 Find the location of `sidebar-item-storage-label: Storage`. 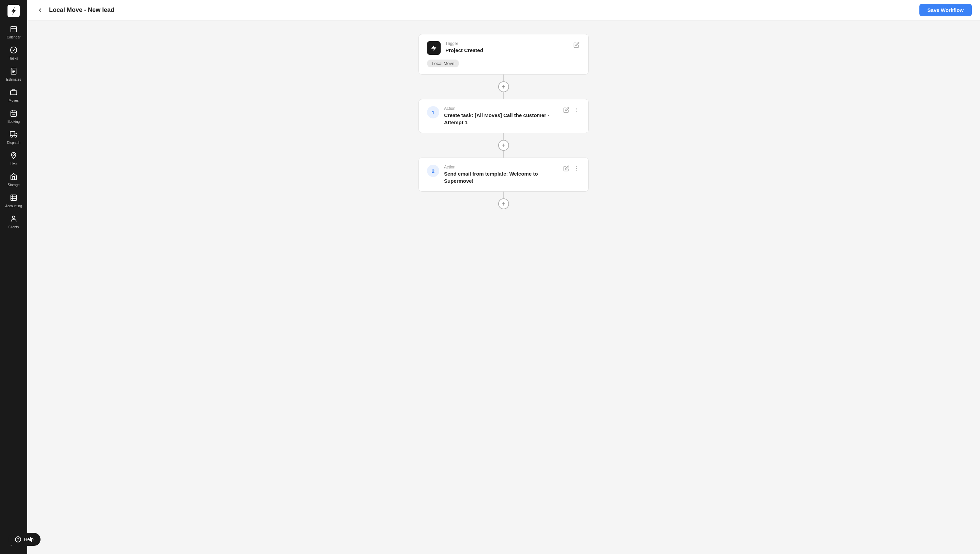

sidebar-item-storage-label: Storage is located at coordinates (14, 185).